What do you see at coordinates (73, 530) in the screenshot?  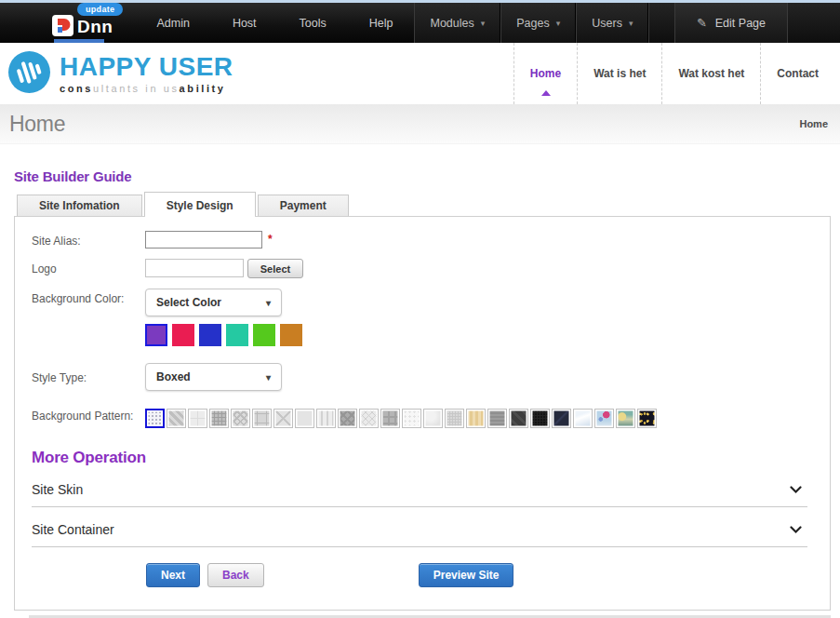 I see `accordion-label: Site Container` at bounding box center [73, 530].